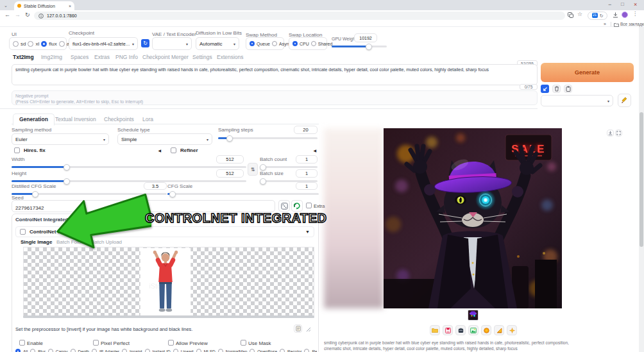 The height and width of the screenshot is (352, 644). What do you see at coordinates (635, 14) in the screenshot?
I see `browser-menu-icon: ⋮` at bounding box center [635, 14].